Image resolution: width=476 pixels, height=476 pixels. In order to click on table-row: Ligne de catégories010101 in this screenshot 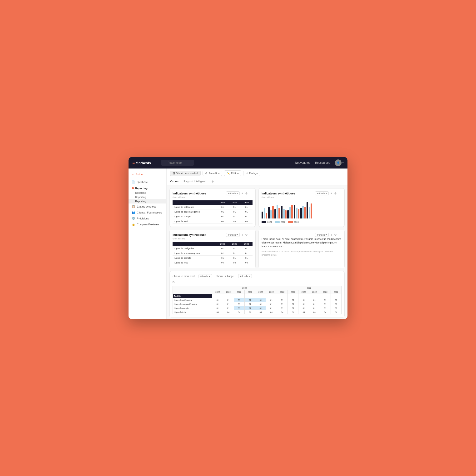, I will do `click(212, 207)`.